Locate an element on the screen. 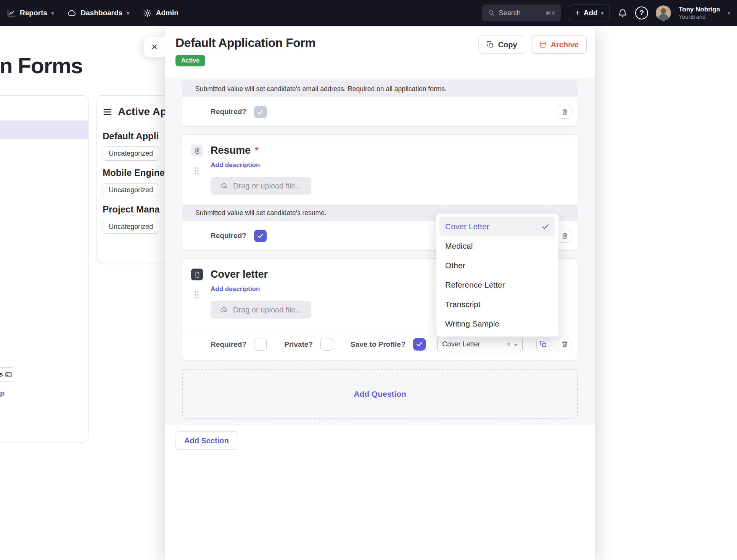 The image size is (737, 560). notifications-bell-icon is located at coordinates (623, 13).